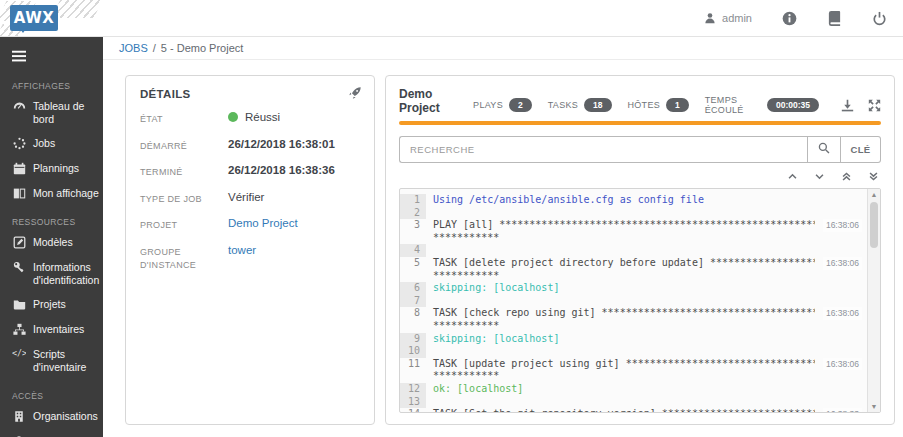 Image resolution: width=903 pixels, height=437 pixels. I want to click on log-row: 7, so click(634, 302).